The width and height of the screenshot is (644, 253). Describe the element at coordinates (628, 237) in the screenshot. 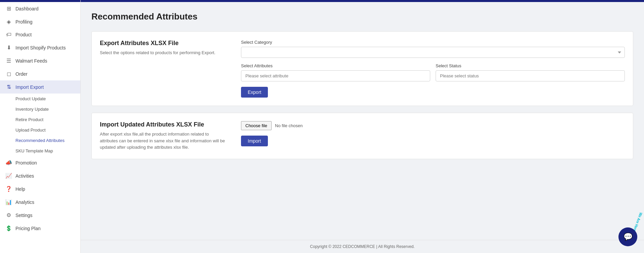

I see `chat-bubble: 💬` at that location.